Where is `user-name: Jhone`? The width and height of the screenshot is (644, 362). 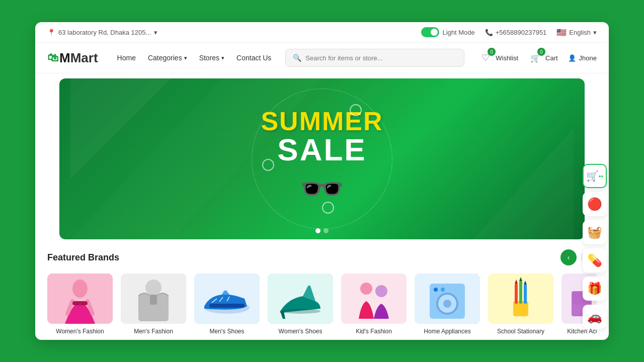 user-name: Jhone is located at coordinates (588, 58).